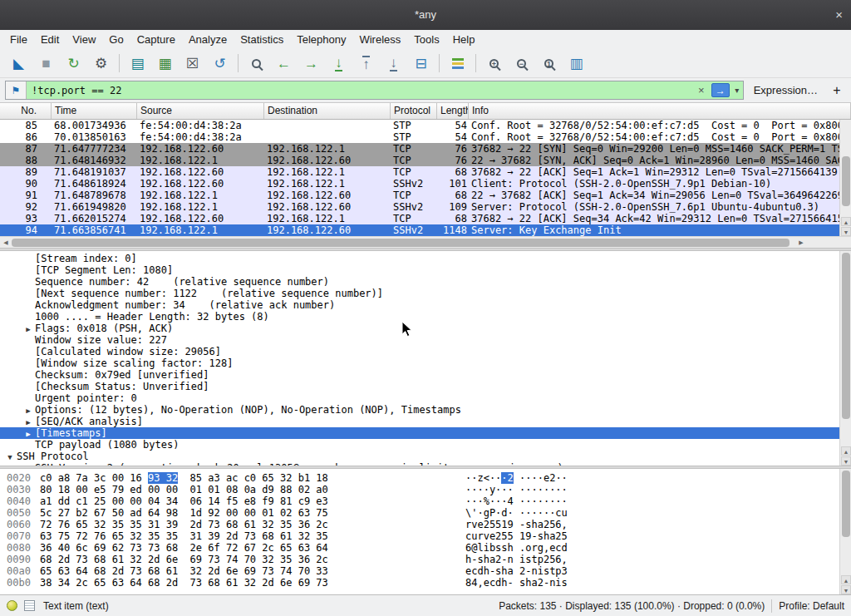  What do you see at coordinates (256, 63) in the screenshot?
I see `find-packet-button` at bounding box center [256, 63].